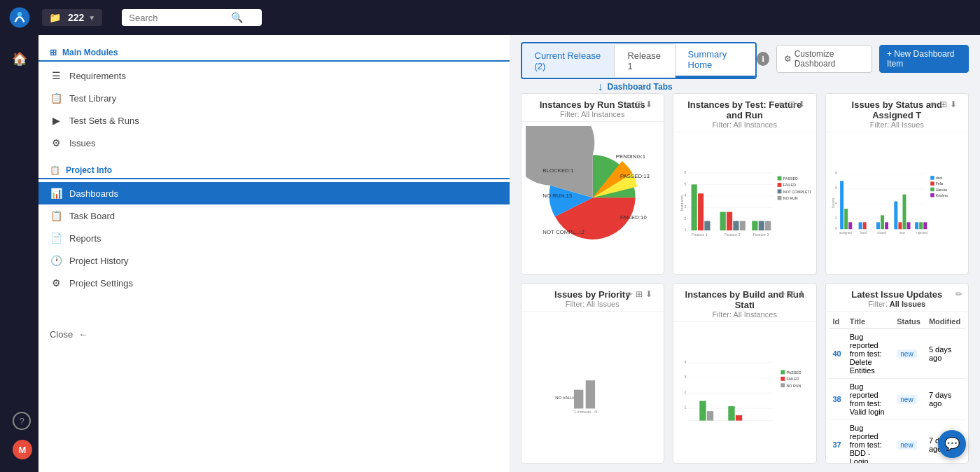 This screenshot has height=472, width=980. What do you see at coordinates (686, 230) in the screenshot?
I see `svg-text: 1` at bounding box center [686, 230].